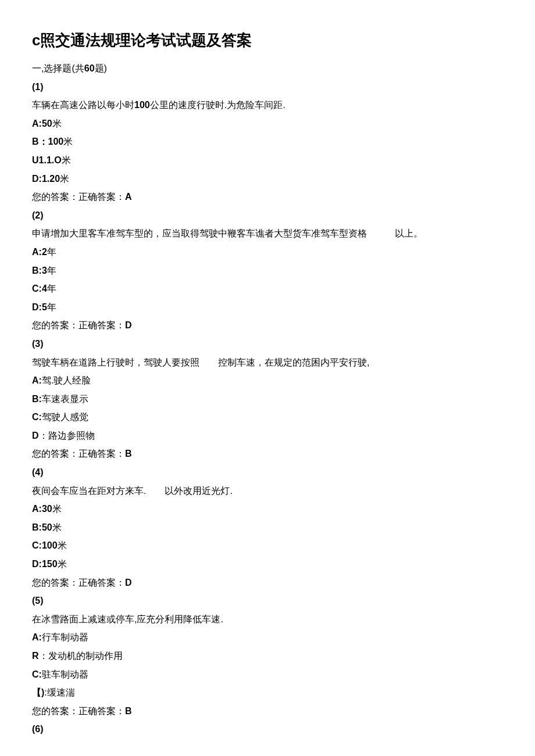  What do you see at coordinates (268, 675) in the screenshot?
I see `option-c: C:驻车制动器` at bounding box center [268, 675].